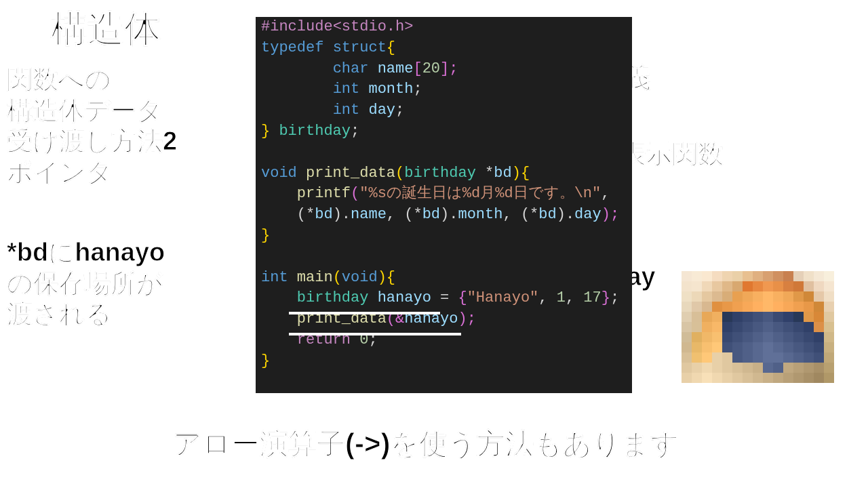 The height and width of the screenshot is (488, 868). I want to click on note-pointer: *bdにhanayo の保存場所が 渡される, so click(85, 283).